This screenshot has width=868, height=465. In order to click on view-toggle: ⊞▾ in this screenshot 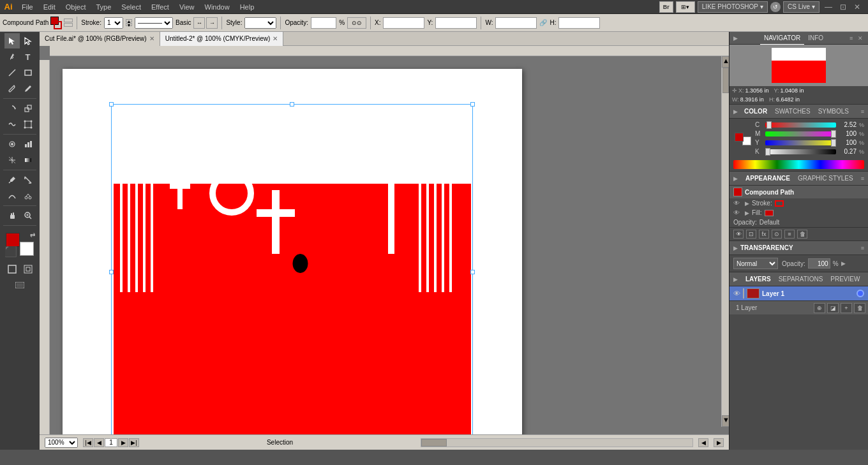, I will do `click(685, 7)`.